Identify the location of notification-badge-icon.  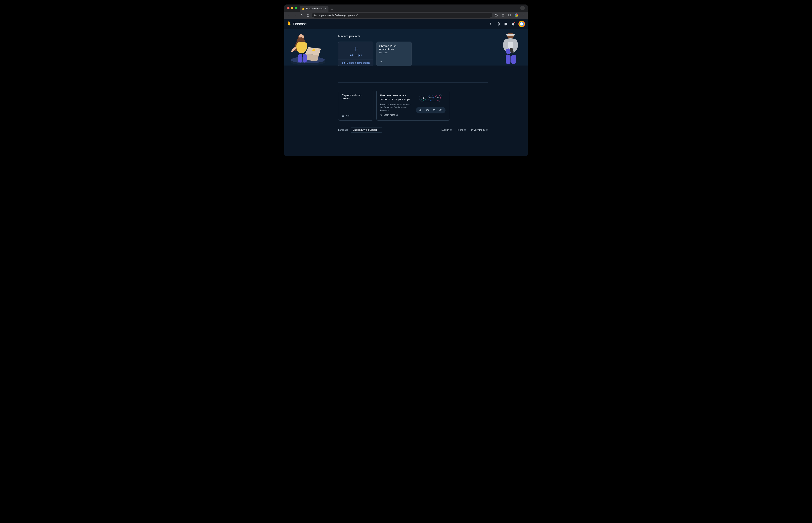
(515, 22).